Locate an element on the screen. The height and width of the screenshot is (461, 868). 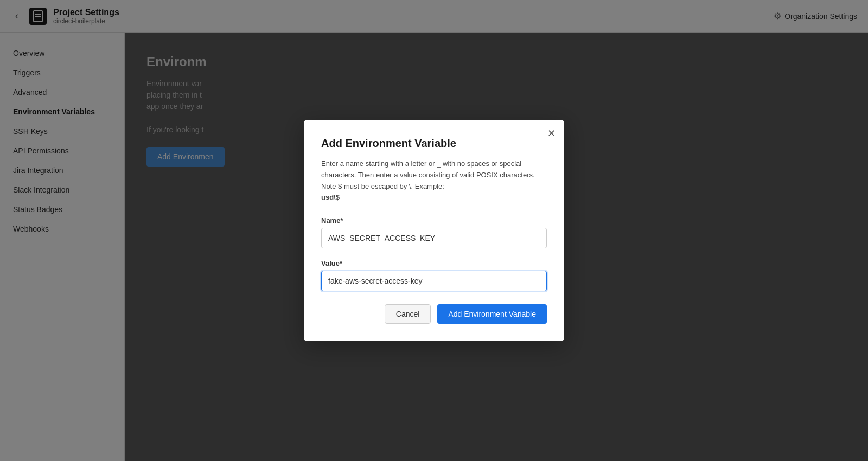
modal-title: Add Environment Variable is located at coordinates (434, 143).